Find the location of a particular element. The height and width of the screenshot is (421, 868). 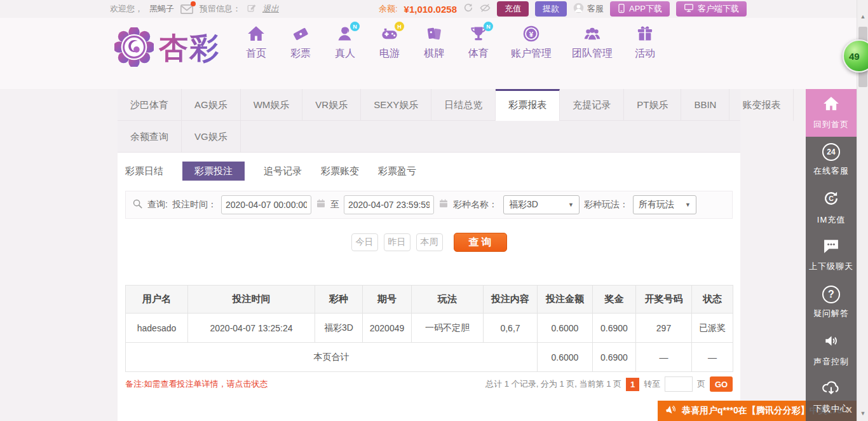

yesterday-button: 昨日 is located at coordinates (397, 242).